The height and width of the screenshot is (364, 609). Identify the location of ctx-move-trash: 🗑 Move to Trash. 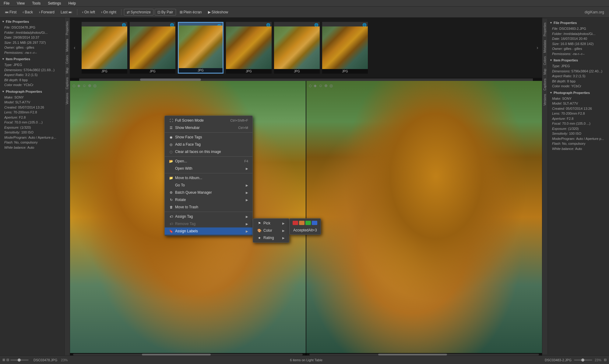
(209, 207).